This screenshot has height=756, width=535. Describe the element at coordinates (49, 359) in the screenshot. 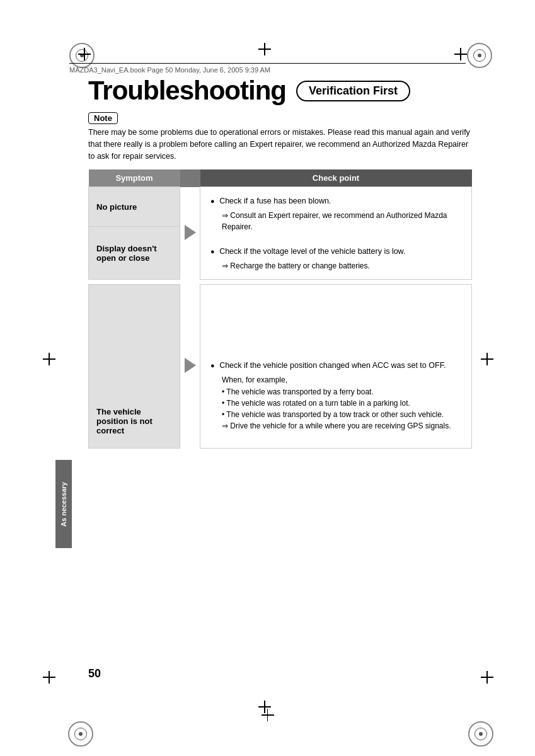

I see `crosshair-left-mid` at that location.